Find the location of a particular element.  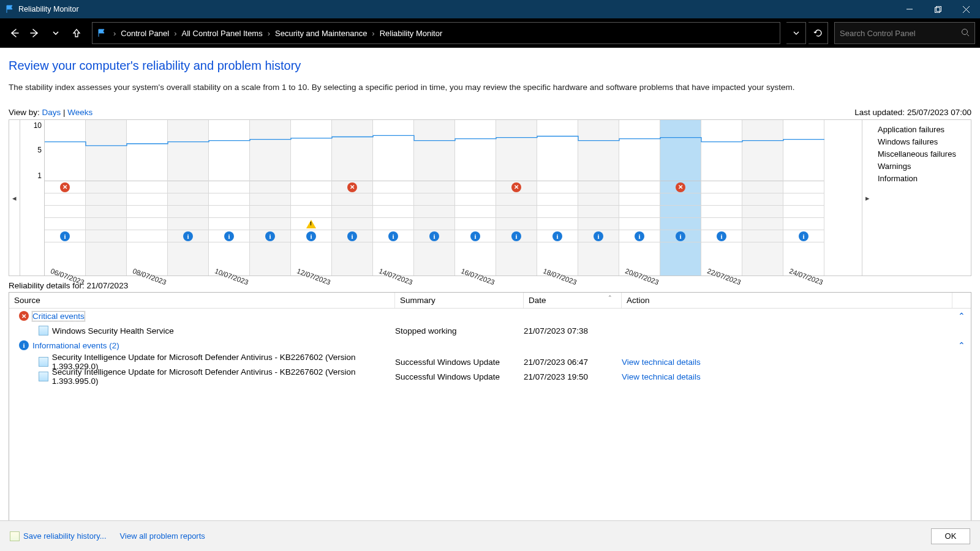

y-tick: 5 is located at coordinates (39, 150).